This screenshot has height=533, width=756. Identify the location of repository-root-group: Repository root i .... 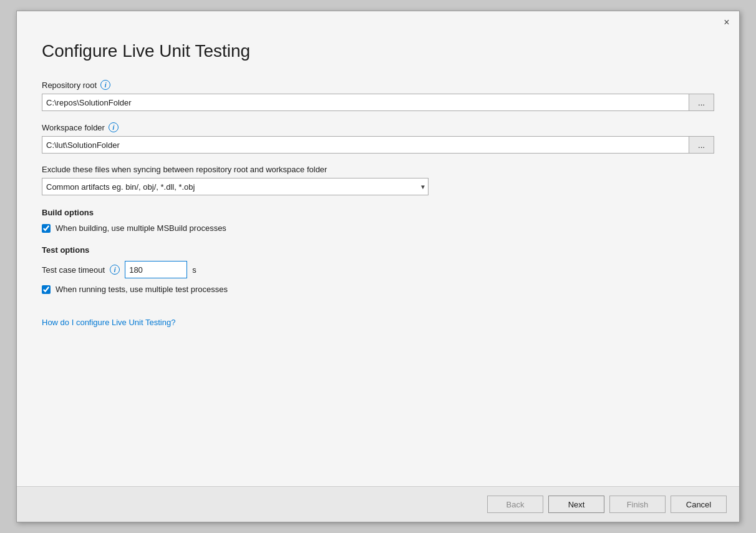
(378, 95).